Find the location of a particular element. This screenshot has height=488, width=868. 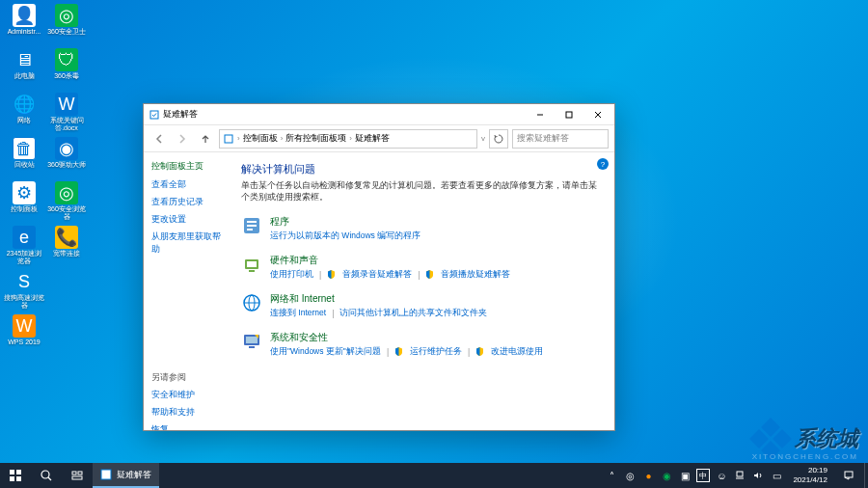

sidebar-home-link: 控制面板主页 is located at coordinates (189, 166).